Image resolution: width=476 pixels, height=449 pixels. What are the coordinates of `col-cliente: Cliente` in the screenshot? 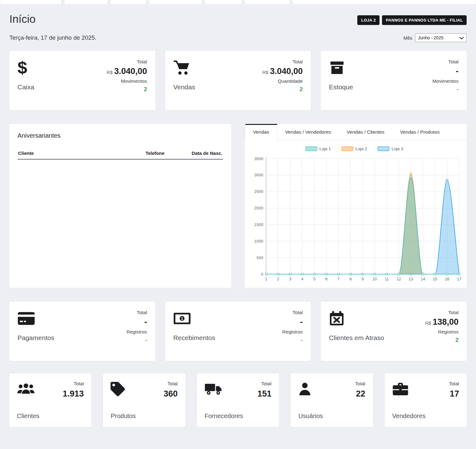 It's located at (81, 153).